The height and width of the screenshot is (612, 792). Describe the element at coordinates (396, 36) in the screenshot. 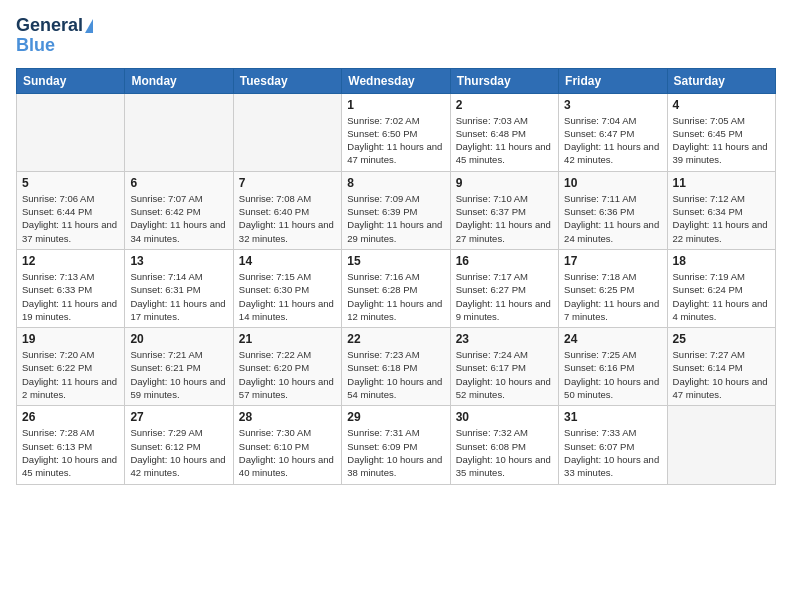

I see `header: General Blue` at that location.